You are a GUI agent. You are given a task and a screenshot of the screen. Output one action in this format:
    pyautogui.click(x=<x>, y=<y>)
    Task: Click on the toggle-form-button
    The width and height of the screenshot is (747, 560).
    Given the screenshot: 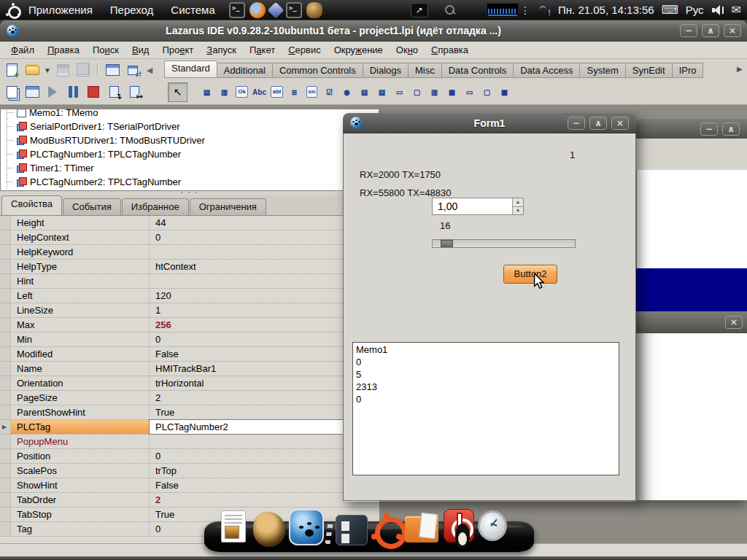 What is the action you would take?
    pyautogui.click(x=112, y=70)
    